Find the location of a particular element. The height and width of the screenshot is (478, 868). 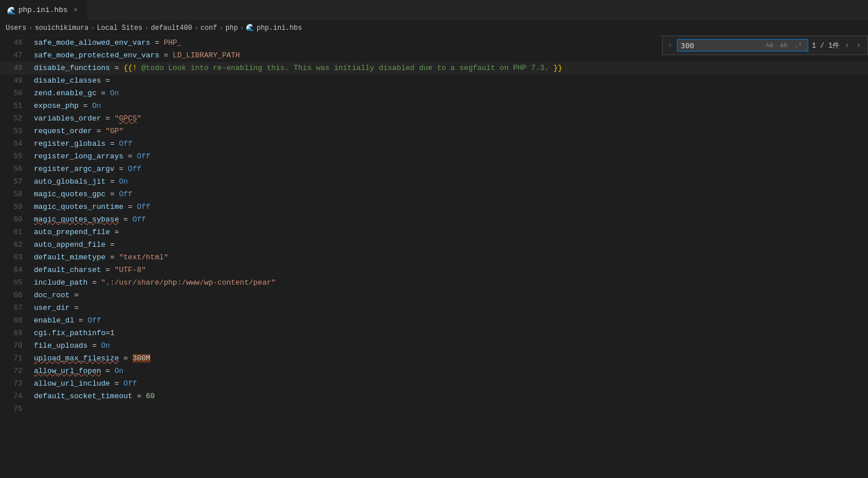

line-number: 67 is located at coordinates (16, 308).